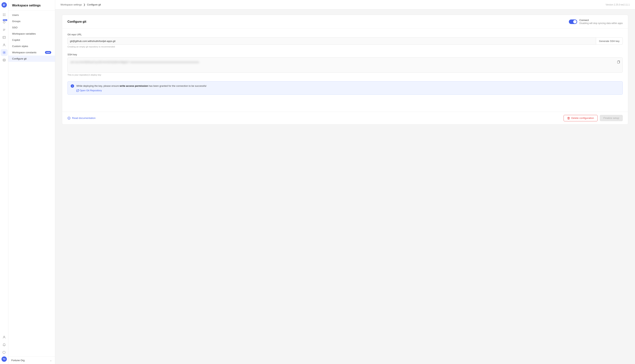 Image resolution: width=635 pixels, height=364 pixels. Describe the element at coordinates (345, 88) in the screenshot. I see `info-box: i While deploying the key, please ensure…` at that location.